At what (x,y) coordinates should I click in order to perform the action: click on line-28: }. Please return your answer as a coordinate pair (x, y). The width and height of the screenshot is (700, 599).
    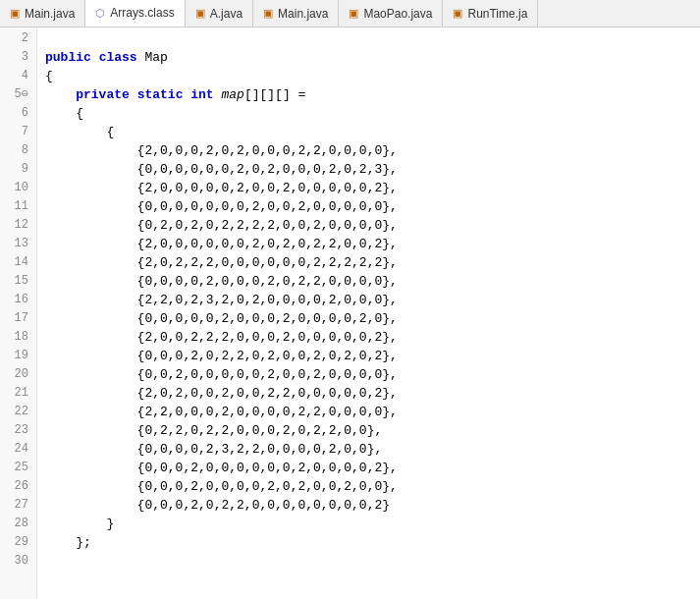
    Looking at the image, I should click on (373, 524).